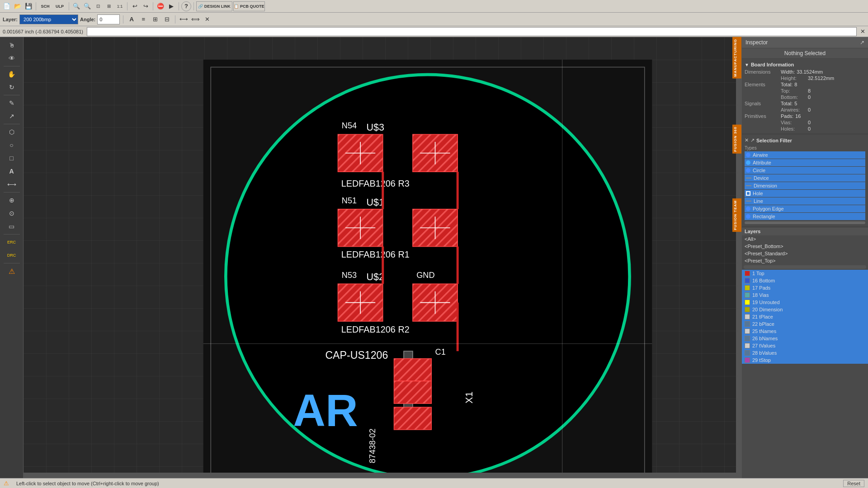 The image size is (868, 488). What do you see at coordinates (794, 91) in the screenshot?
I see `elements-top-label: Top:` at bounding box center [794, 91].